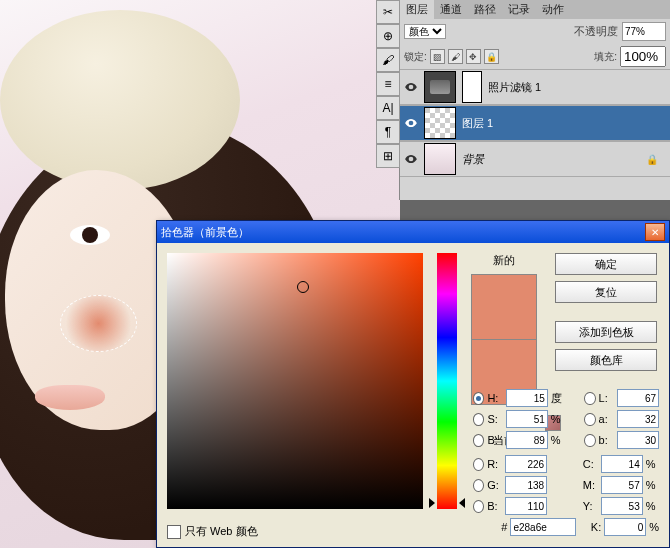 The height and width of the screenshot is (548, 670). I want to click on s-input, so click(527, 419).